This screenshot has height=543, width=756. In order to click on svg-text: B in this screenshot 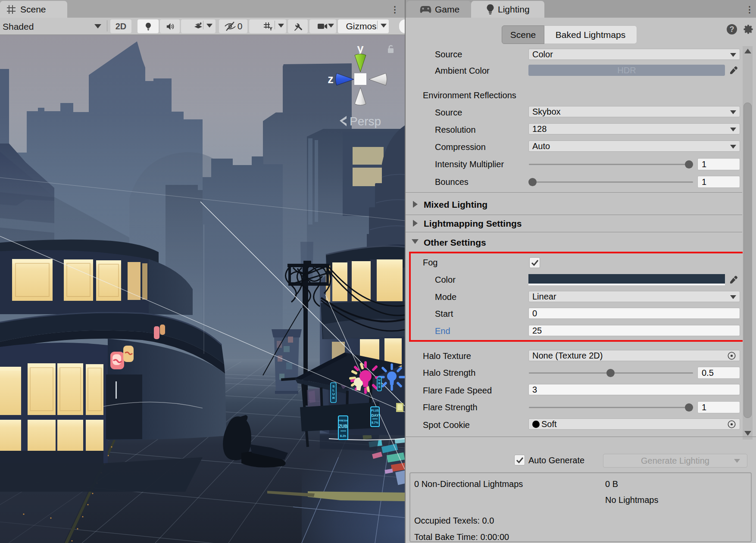, I will do `click(379, 384)`.